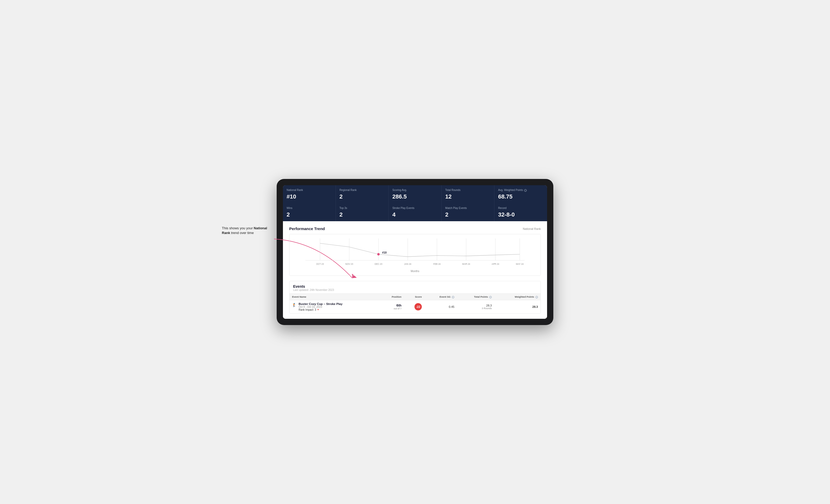 The height and width of the screenshot is (504, 830). I want to click on svg-text: APR 24, so click(496, 264).